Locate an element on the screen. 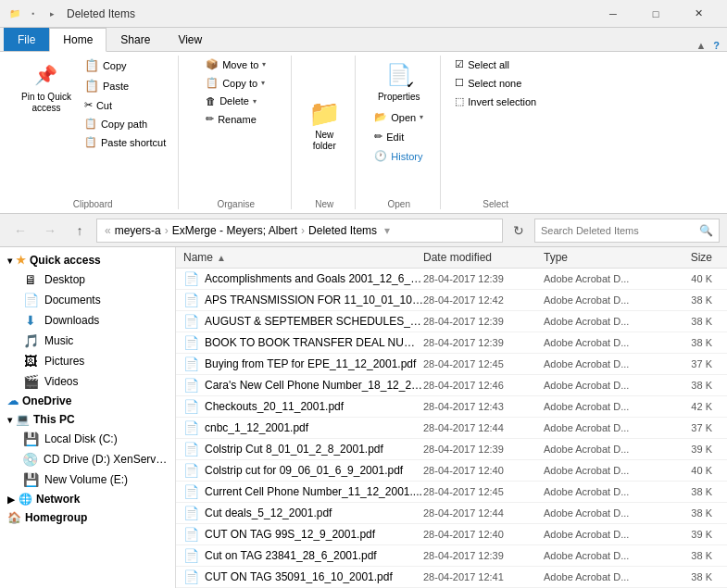 The width and height of the screenshot is (727, 588). history-button: 🕐 History is located at coordinates (398, 156).